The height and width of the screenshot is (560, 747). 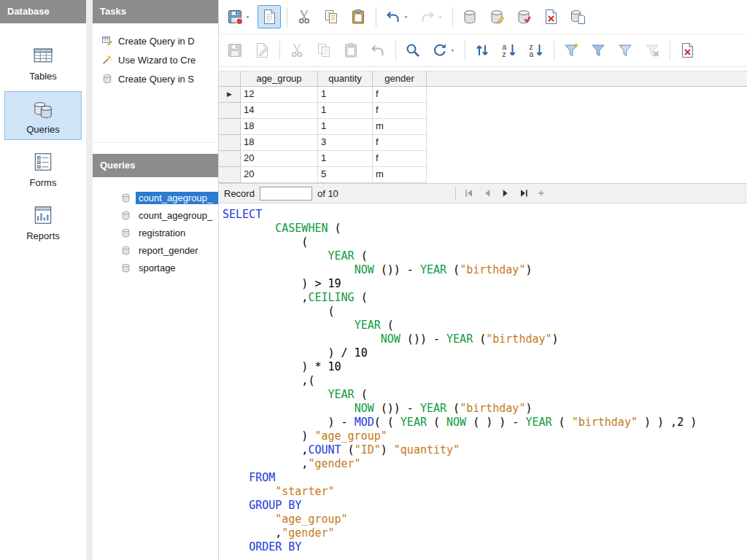 What do you see at coordinates (625, 50) in the screenshot?
I see `standard-filter-button` at bounding box center [625, 50].